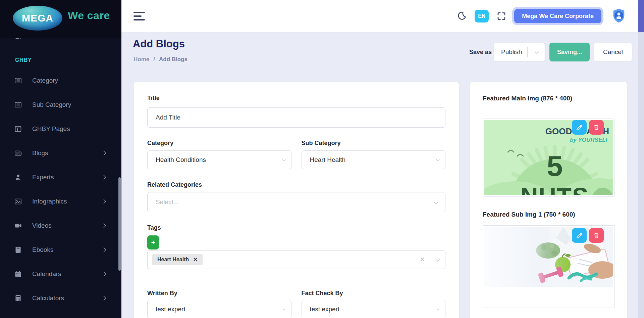  I want to click on mega-logo-icon: MEGA, so click(38, 18).